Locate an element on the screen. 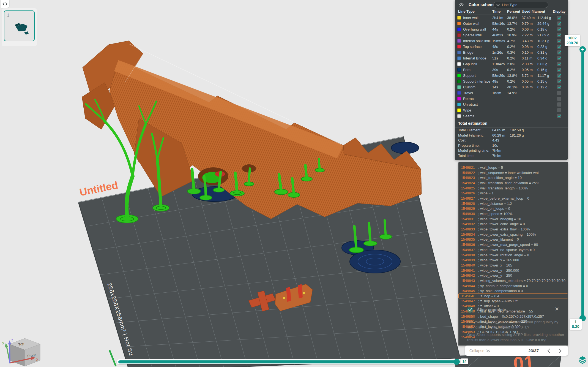  feature-time: 48s is located at coordinates (495, 47).